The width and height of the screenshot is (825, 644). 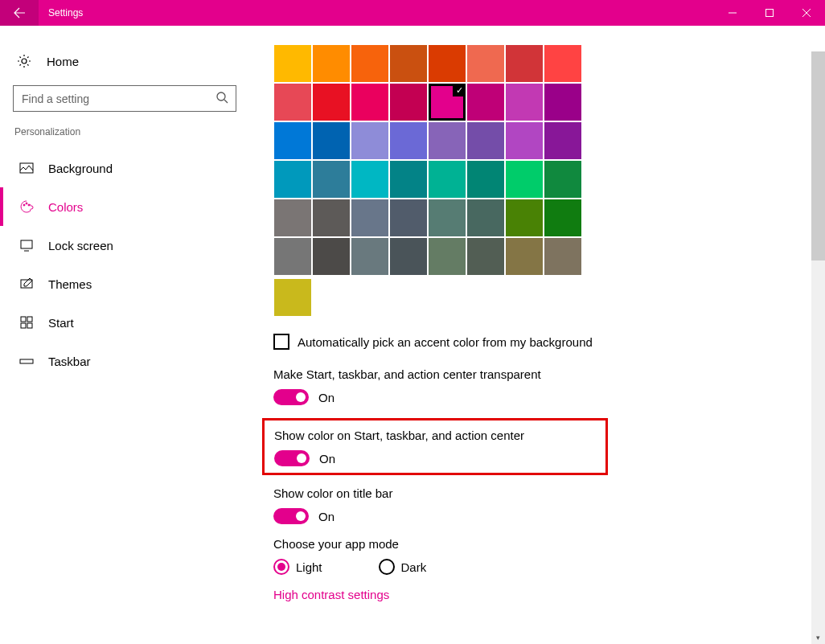 What do you see at coordinates (118, 361) in the screenshot?
I see `nav-item-taskbar: Taskbar` at bounding box center [118, 361].